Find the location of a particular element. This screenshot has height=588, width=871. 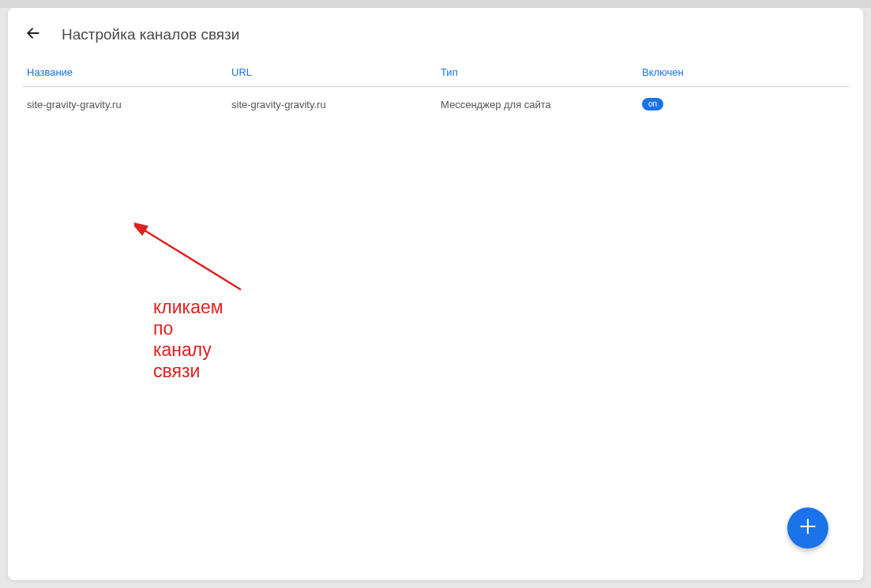

column-header-url: URL is located at coordinates (336, 73).